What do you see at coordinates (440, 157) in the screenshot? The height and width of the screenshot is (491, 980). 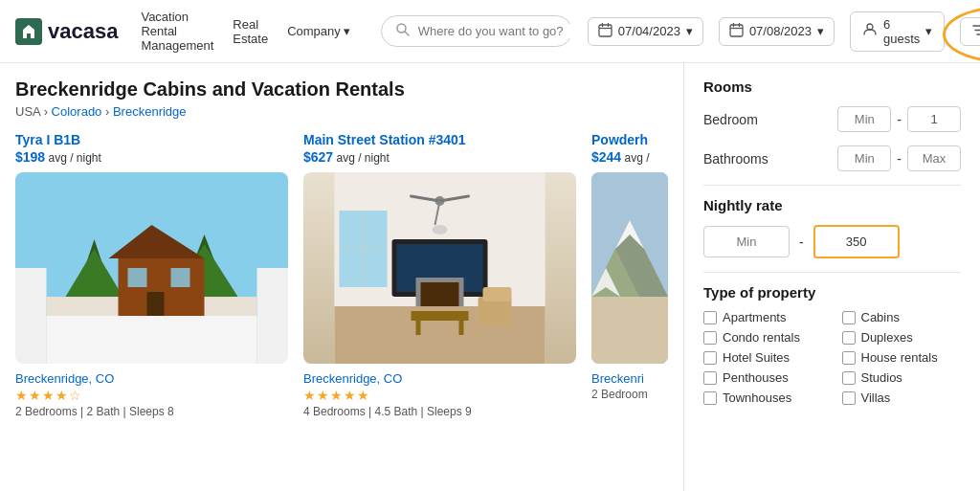 I see `listing-price-2: $627 avg / night` at bounding box center [440, 157].